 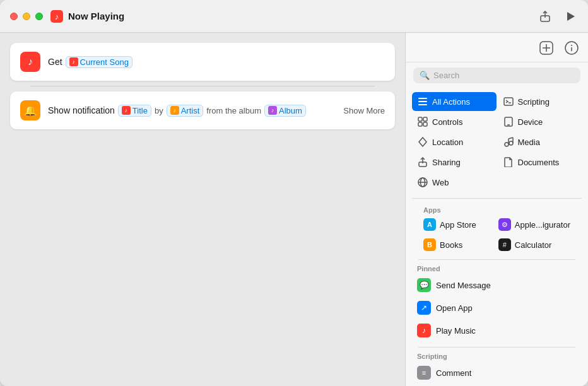 I want to click on controls-label: Controls, so click(x=447, y=122).